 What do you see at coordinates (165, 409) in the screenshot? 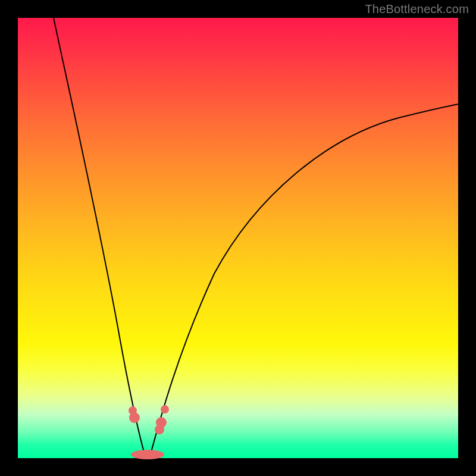
I see `marker-right-upper` at bounding box center [165, 409].